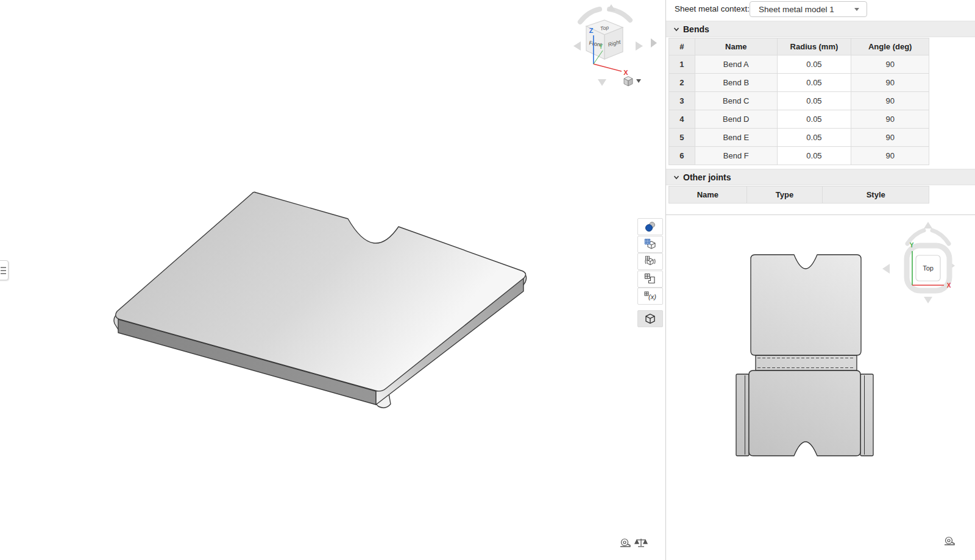 This screenshot has width=975, height=560. I want to click on col-header-num: #, so click(682, 46).